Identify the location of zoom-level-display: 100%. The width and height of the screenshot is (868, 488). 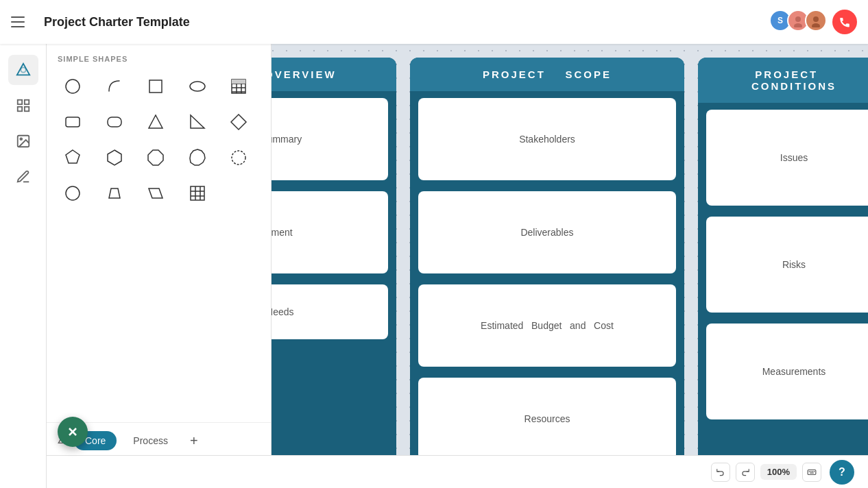
(779, 472).